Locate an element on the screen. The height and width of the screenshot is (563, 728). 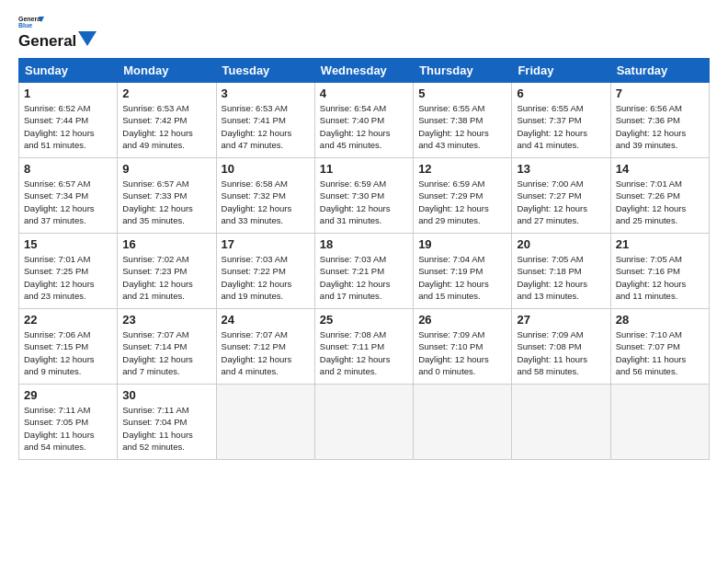
cell-line: Sunrise: 6:56 AM is located at coordinates (660, 109).